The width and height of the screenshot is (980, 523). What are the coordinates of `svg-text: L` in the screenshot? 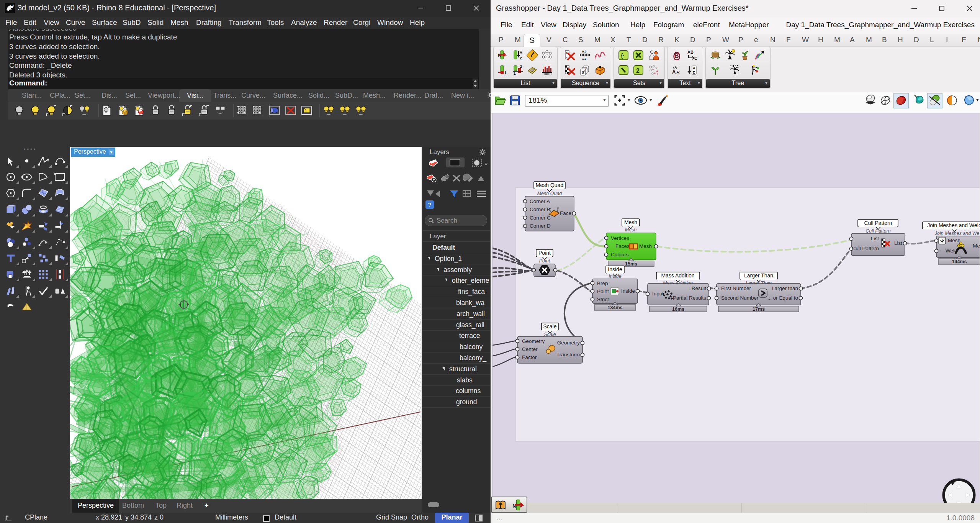 It's located at (506, 73).